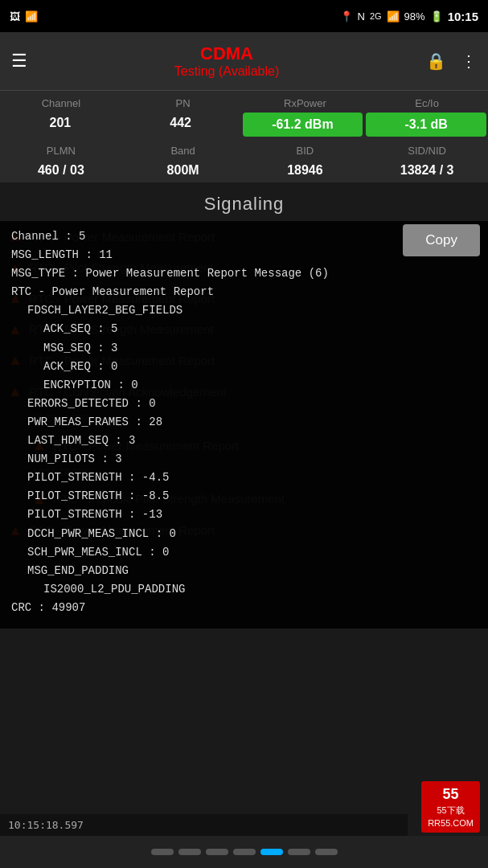  Describe the element at coordinates (244, 514) in the screenshot. I see `message-line: PILOT_STRENGTH : -13` at that location.